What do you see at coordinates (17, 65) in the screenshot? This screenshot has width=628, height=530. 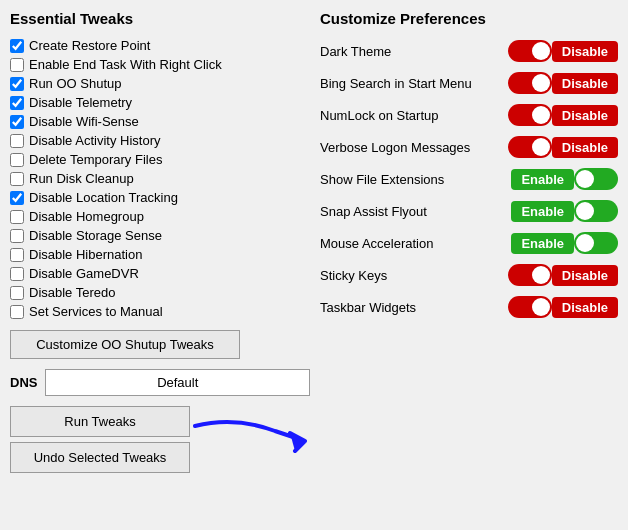 I see `checkbox-cb2` at bounding box center [17, 65].